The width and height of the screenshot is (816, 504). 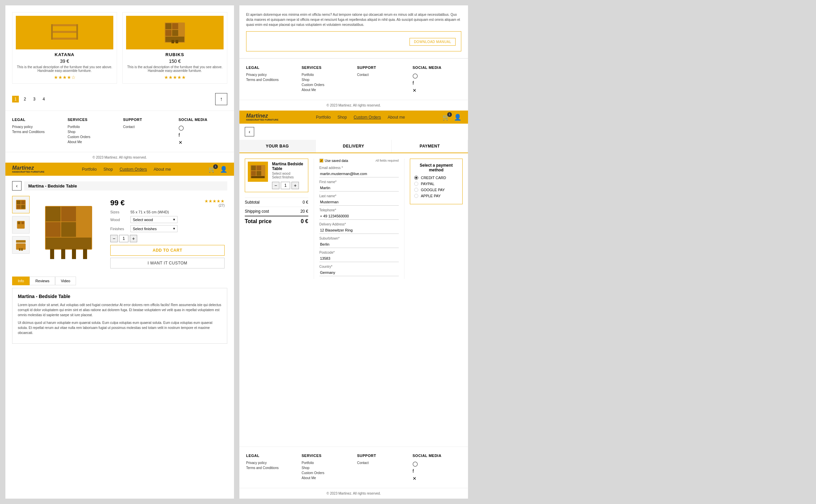 What do you see at coordinates (221, 99) in the screenshot?
I see `scroll-top-button: ↑` at bounding box center [221, 99].